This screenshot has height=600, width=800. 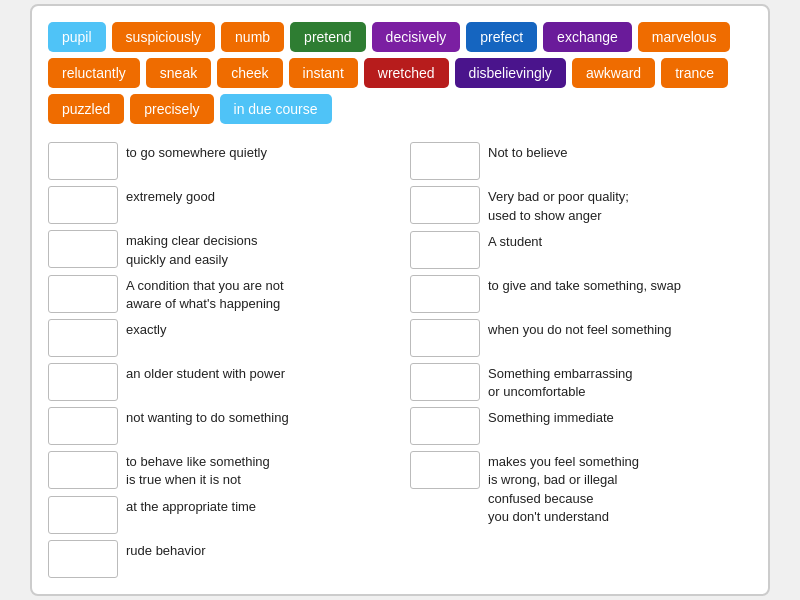 What do you see at coordinates (219, 338) in the screenshot?
I see `left-row-4: exactly` at bounding box center [219, 338].